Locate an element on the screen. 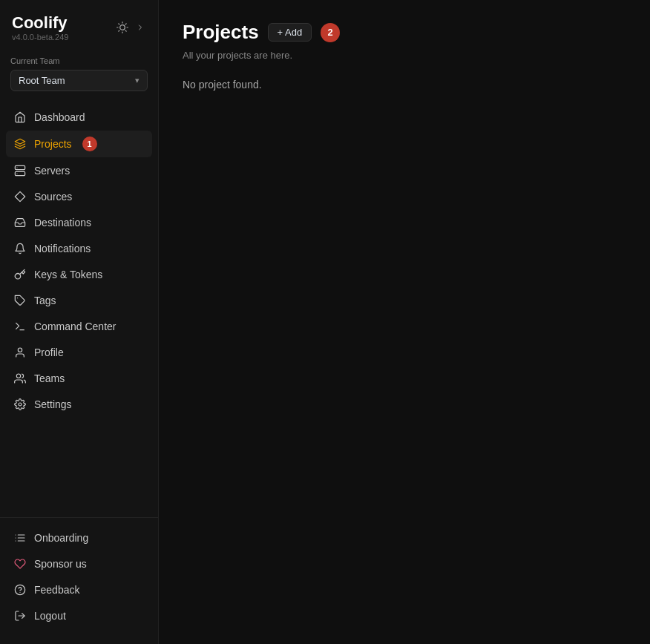 This screenshot has width=650, height=644. sidebar-item-profile-label: Profile is located at coordinates (49, 352).